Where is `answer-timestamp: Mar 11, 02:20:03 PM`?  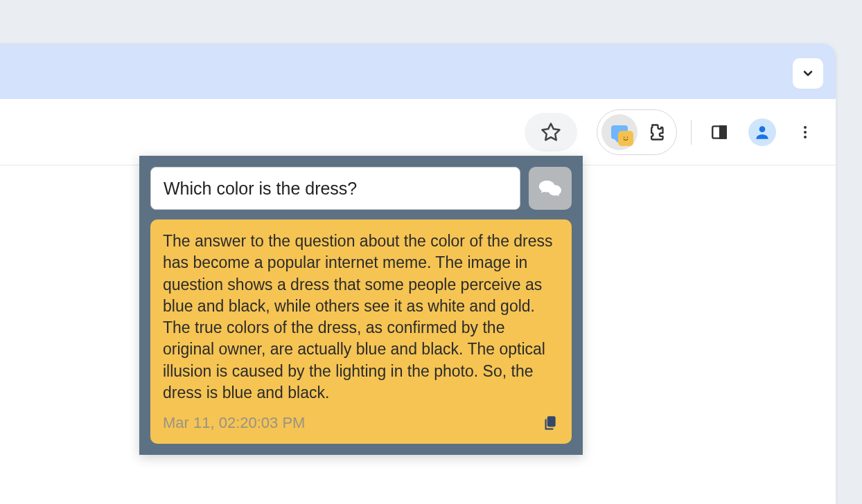 answer-timestamp: Mar 11, 02:20:03 PM is located at coordinates (234, 423).